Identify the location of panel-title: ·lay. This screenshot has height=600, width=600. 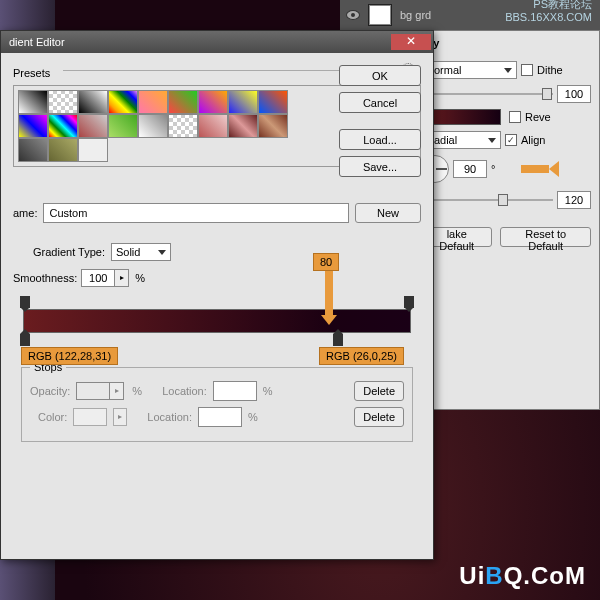
(506, 43).